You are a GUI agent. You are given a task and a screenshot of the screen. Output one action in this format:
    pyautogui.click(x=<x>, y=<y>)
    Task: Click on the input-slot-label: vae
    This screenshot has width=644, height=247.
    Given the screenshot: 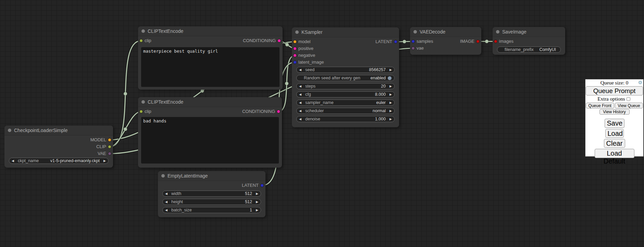 What is the action you would take?
    pyautogui.click(x=420, y=48)
    